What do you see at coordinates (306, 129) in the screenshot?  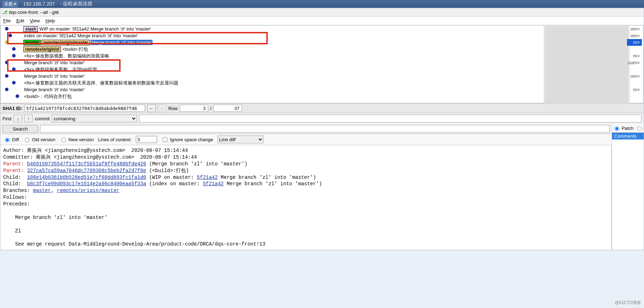 I see `search-row: Search` at bounding box center [306, 129].